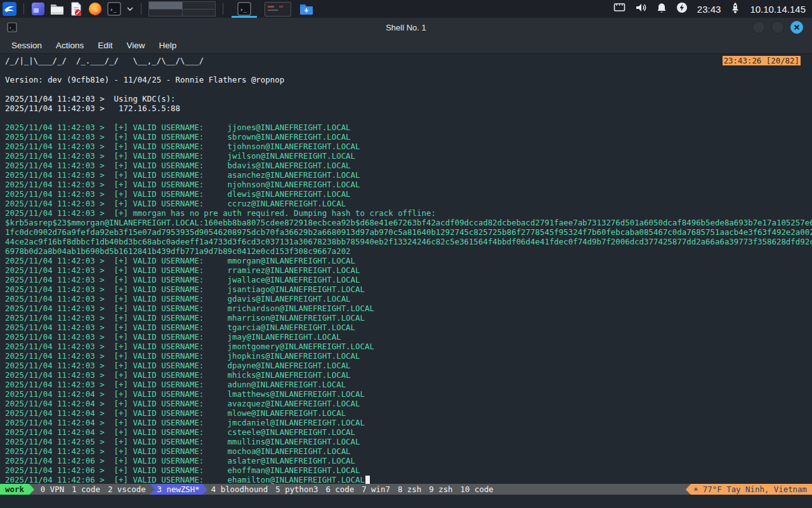 Image resolution: width=812 pixels, height=508 pixels. What do you see at coordinates (376, 489) in the screenshot?
I see `tmux-window-7: 7 win7` at bounding box center [376, 489].